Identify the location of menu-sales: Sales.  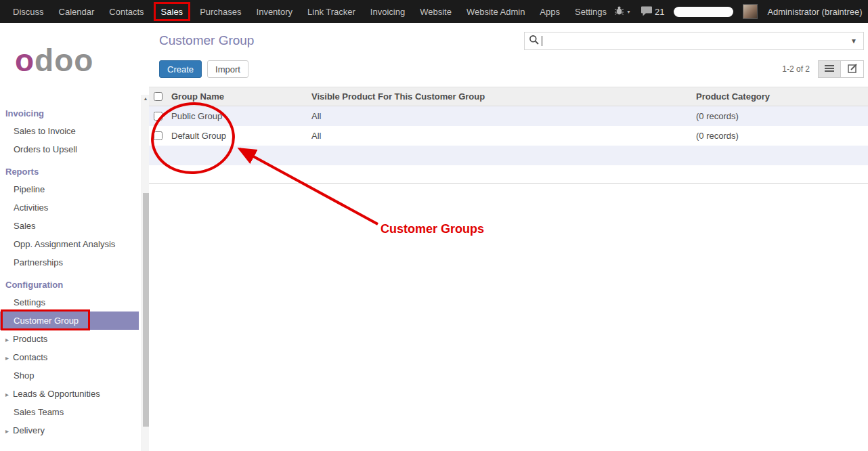
(172, 12).